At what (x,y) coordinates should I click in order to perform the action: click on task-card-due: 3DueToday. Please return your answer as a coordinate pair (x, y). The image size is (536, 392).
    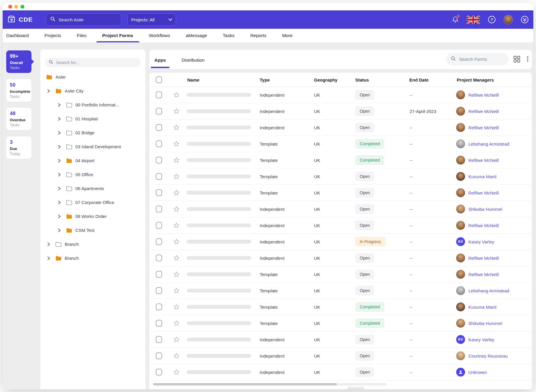
    Looking at the image, I should click on (19, 148).